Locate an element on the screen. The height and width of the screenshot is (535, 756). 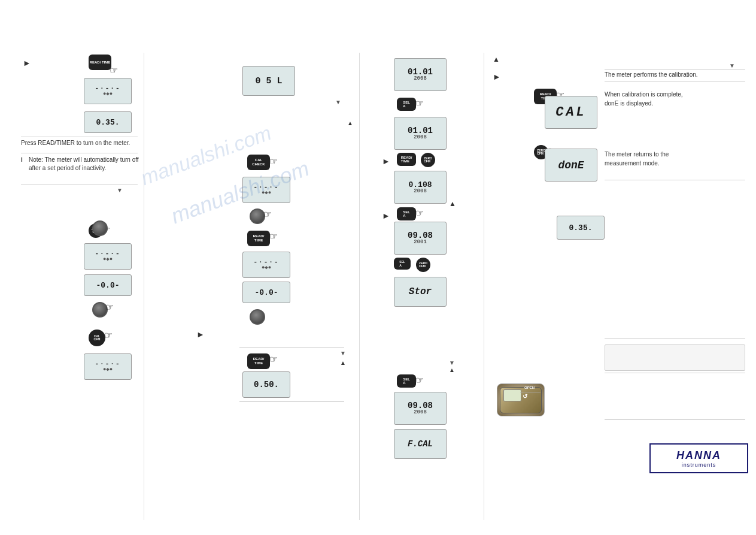
hand-cursor-sel-col3-4: ☞ is located at coordinates (420, 380).